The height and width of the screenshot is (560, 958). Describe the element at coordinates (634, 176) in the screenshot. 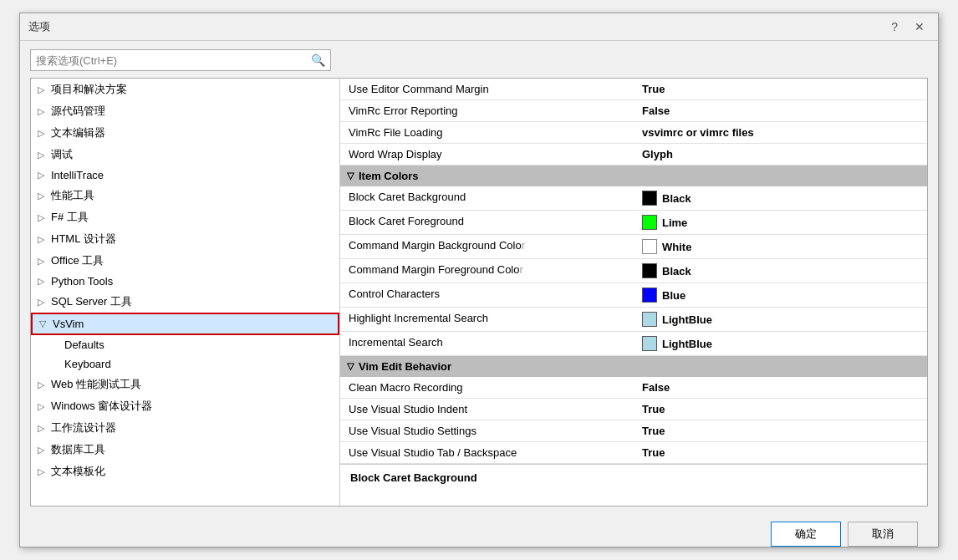

I see `section-item-colors: ▽ Item Colors` at that location.